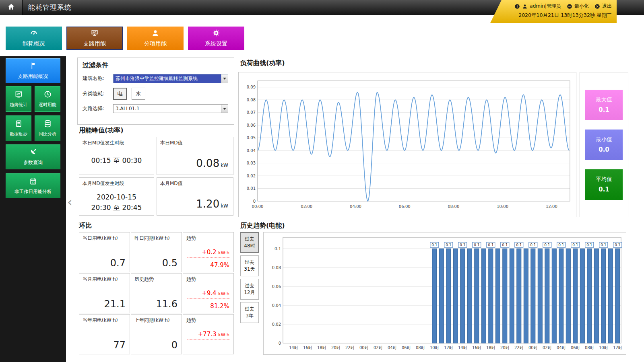 This screenshot has width=644, height=362. What do you see at coordinates (117, 183) in the screenshot?
I see `card-label: 本月MD值发生时段` at bounding box center [117, 183].